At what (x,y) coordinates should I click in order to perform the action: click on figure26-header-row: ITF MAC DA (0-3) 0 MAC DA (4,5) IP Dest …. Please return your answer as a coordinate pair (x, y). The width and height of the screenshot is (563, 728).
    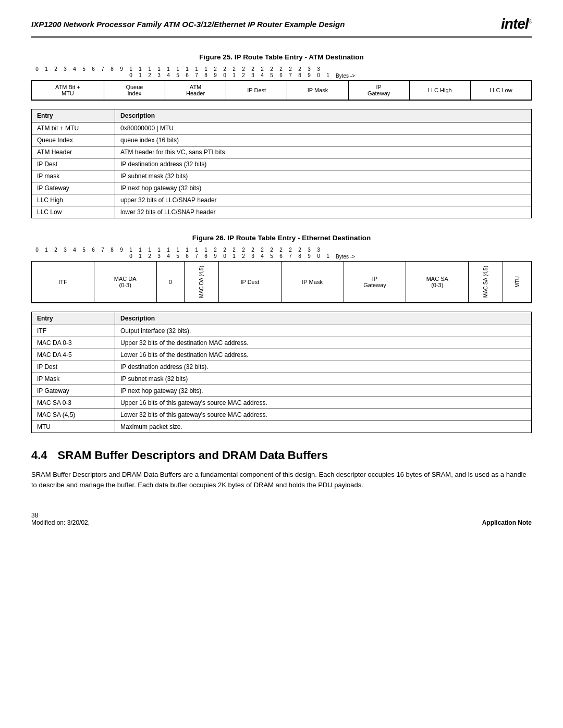
    Looking at the image, I should click on (282, 282).